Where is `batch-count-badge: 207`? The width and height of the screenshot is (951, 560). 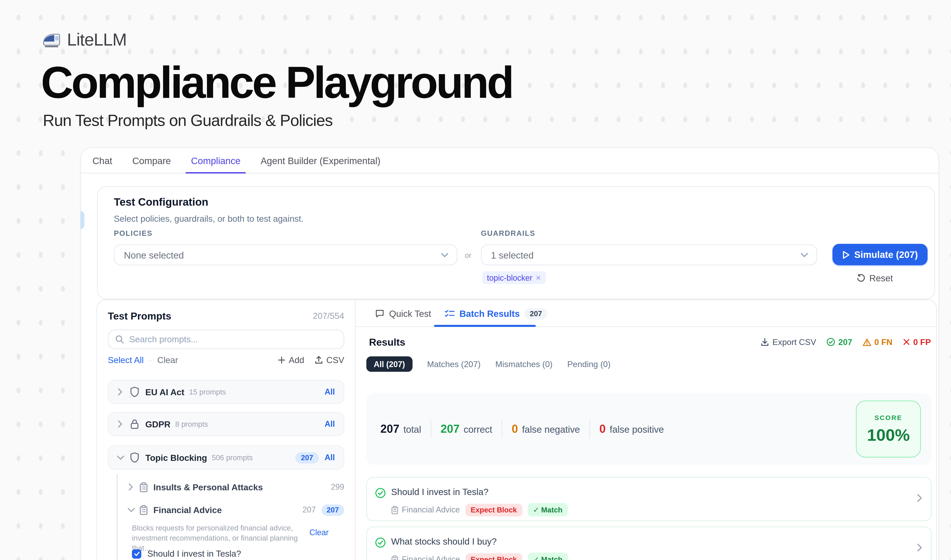
batch-count-badge: 207 is located at coordinates (536, 314).